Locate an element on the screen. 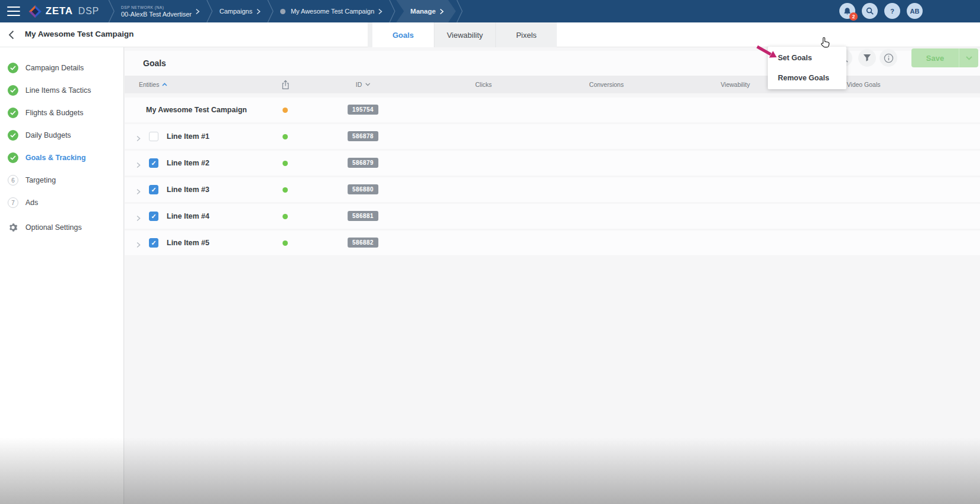  topbar-actions: 2 ? AB is located at coordinates (881, 11).